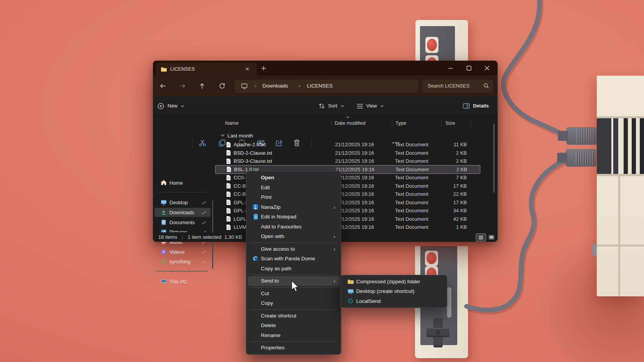  Describe the element at coordinates (487, 68) in the screenshot. I see `close-button` at that location.